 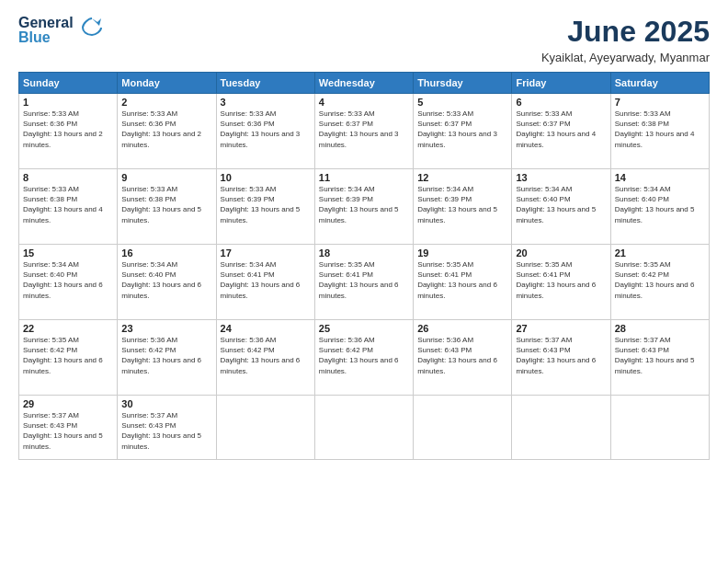 I want to click on calendar-cell: 20 Sunrise: 5:35 AM Sunset: 6:41 PM Dayl…, so click(x=561, y=282).